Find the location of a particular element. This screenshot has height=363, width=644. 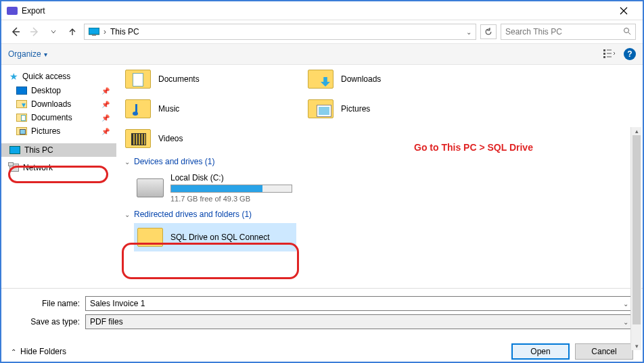

nav-sidebar: ★Quick access Desktop📌 Downloads📌 Docume… is located at coordinates (59, 176).